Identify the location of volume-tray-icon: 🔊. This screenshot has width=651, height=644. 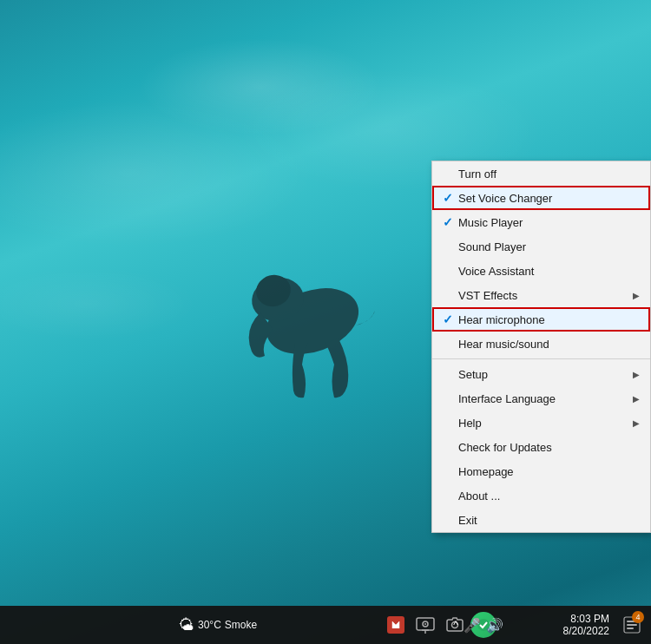
(495, 625).